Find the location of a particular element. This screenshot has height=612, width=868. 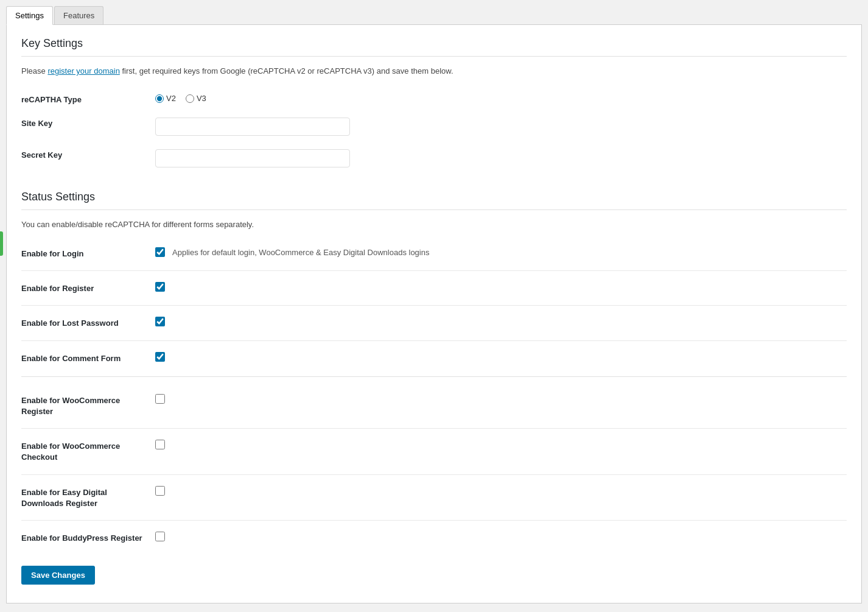

status-settings-divider is located at coordinates (434, 209).